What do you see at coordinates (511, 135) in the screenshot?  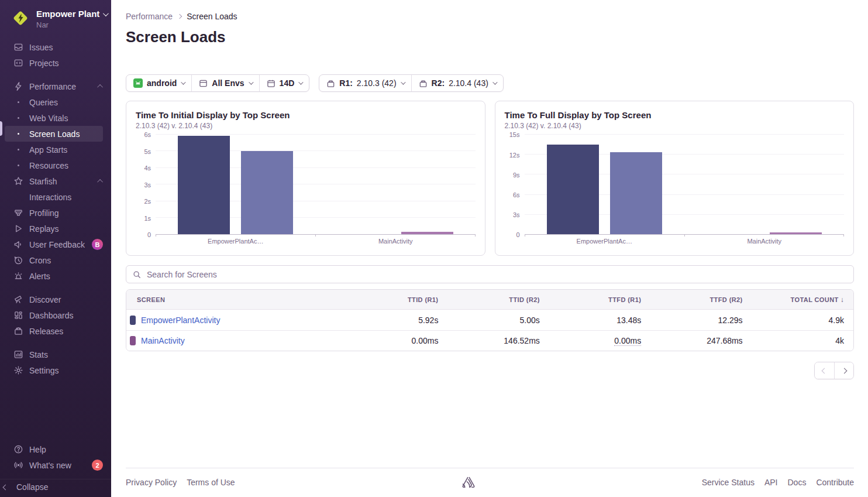 I see `y-axis-tick-label: 15s` at bounding box center [511, 135].